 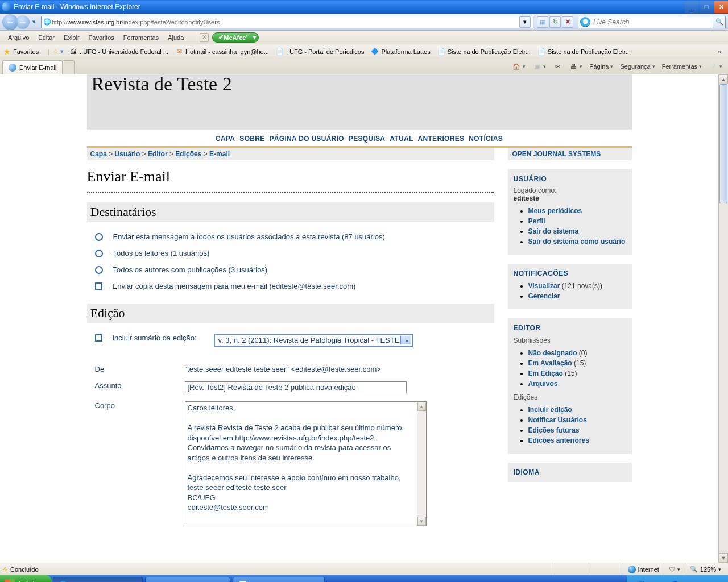 I want to click on nav-atual: ATUAL, so click(x=402, y=139).